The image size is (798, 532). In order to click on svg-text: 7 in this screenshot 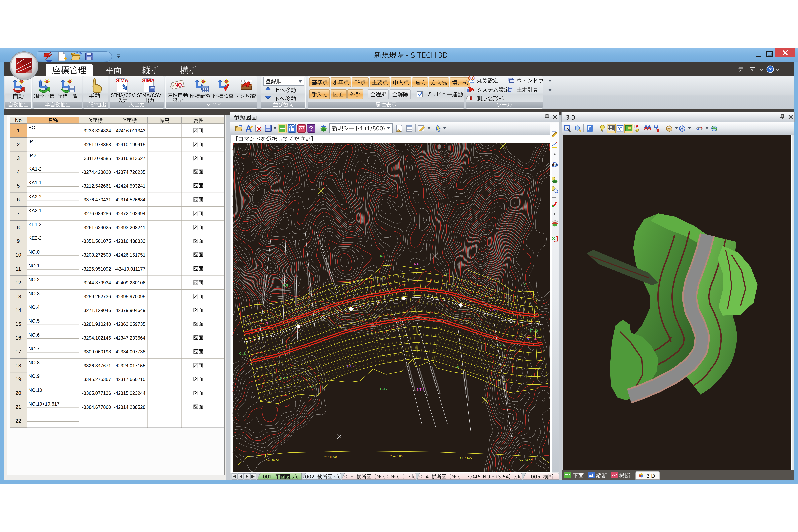, I will do `click(18, 213)`.